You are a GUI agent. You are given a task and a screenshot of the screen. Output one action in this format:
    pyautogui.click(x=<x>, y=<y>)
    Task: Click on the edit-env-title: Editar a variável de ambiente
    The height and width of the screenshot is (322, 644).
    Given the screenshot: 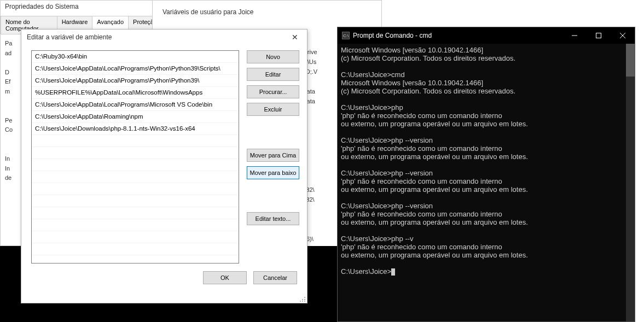 What is the action you would take?
    pyautogui.click(x=69, y=37)
    